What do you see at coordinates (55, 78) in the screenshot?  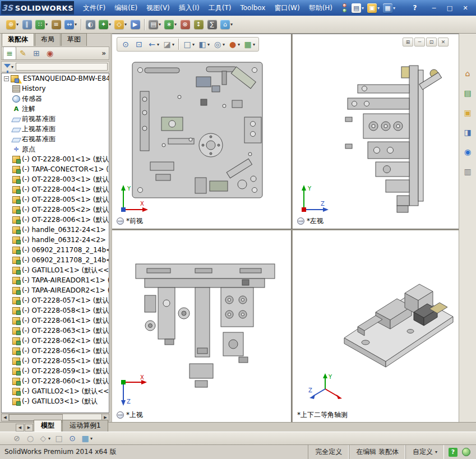 I see `tree-item: −ESTANQUEIDAD-BMW-E84 (` at bounding box center [55, 78].